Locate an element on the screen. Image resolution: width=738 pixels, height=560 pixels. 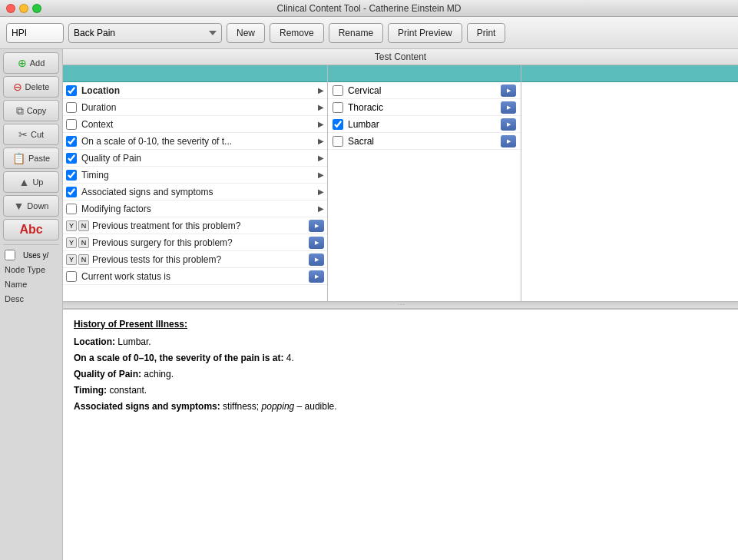
node-type-label: Node Type is located at coordinates (31, 270).